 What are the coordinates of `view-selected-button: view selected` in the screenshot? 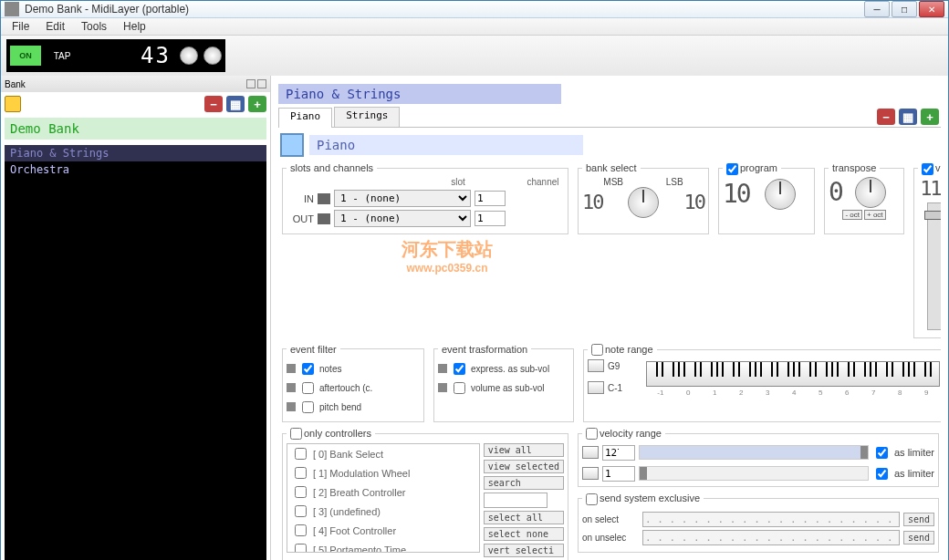 It's located at (524, 467).